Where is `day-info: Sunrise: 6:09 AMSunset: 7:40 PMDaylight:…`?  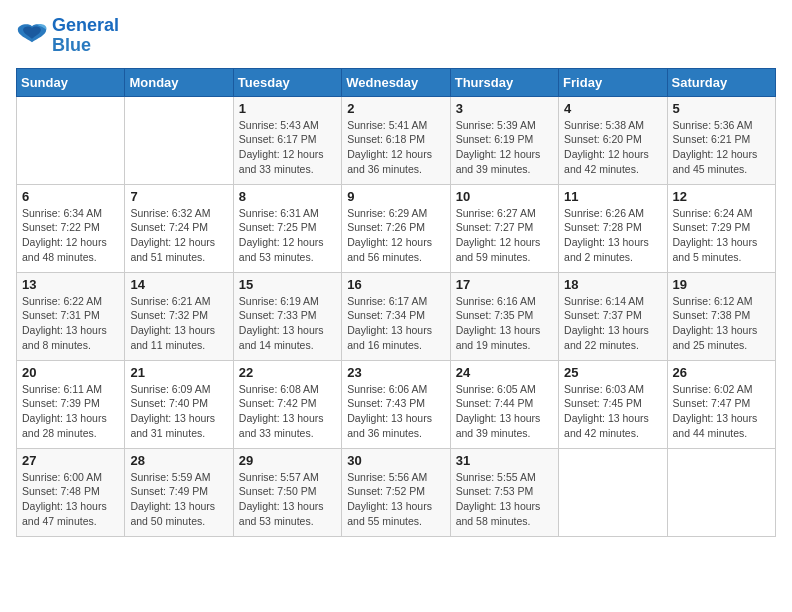 day-info: Sunrise: 6:09 AMSunset: 7:40 PMDaylight:… is located at coordinates (178, 412).